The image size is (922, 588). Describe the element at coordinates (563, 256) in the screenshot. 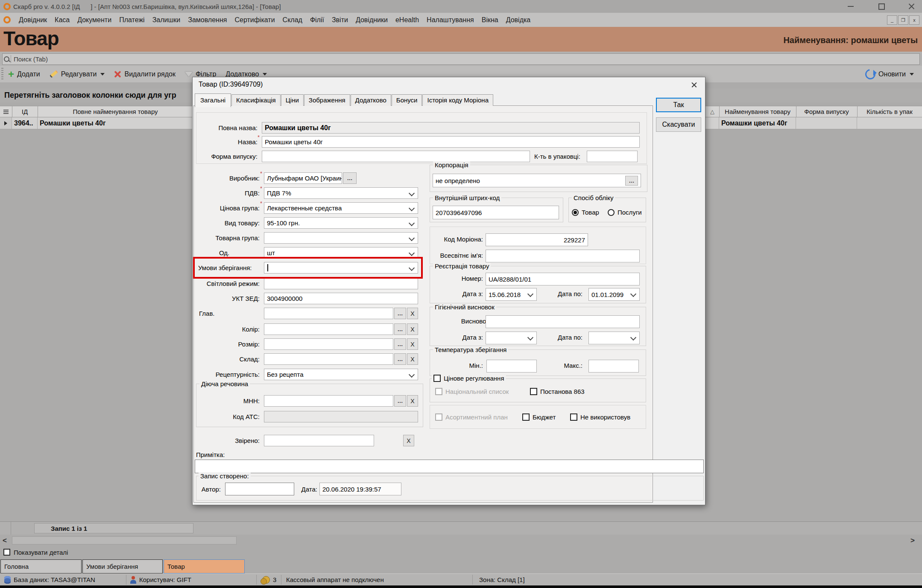

I see `world-name-field` at that location.